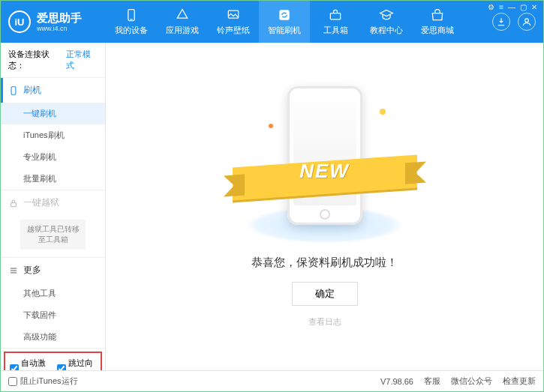 The image size is (544, 392). I want to click on sidebar-item-other-tools: 其他工具, so click(53, 294).